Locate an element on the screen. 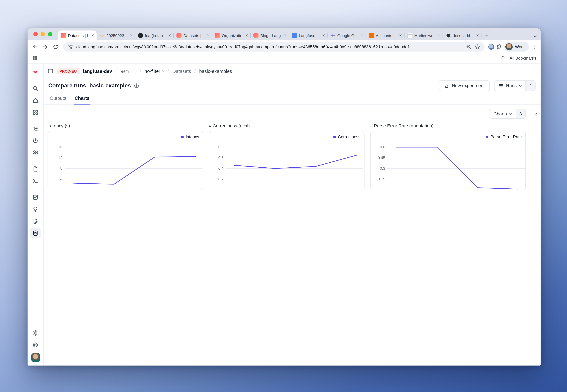 The height and width of the screenshot is (392, 567). browser-tab: docs: add× is located at coordinates (462, 35).